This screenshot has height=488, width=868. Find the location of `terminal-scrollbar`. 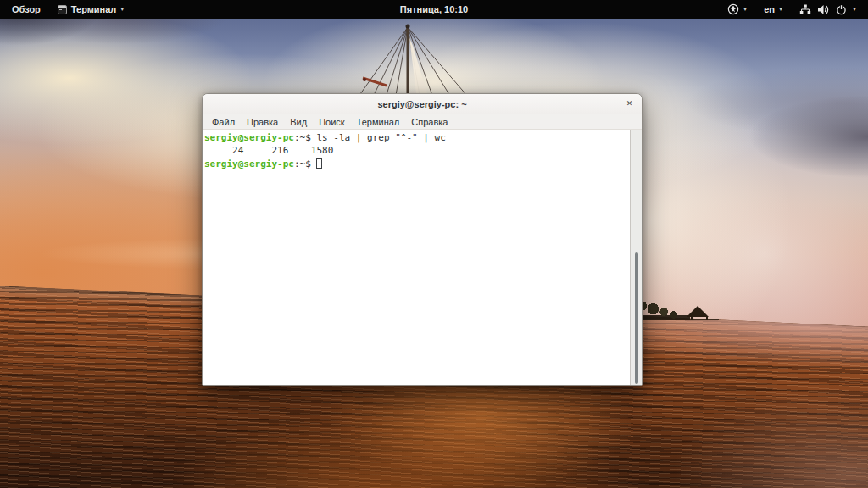

terminal-scrollbar is located at coordinates (636, 258).